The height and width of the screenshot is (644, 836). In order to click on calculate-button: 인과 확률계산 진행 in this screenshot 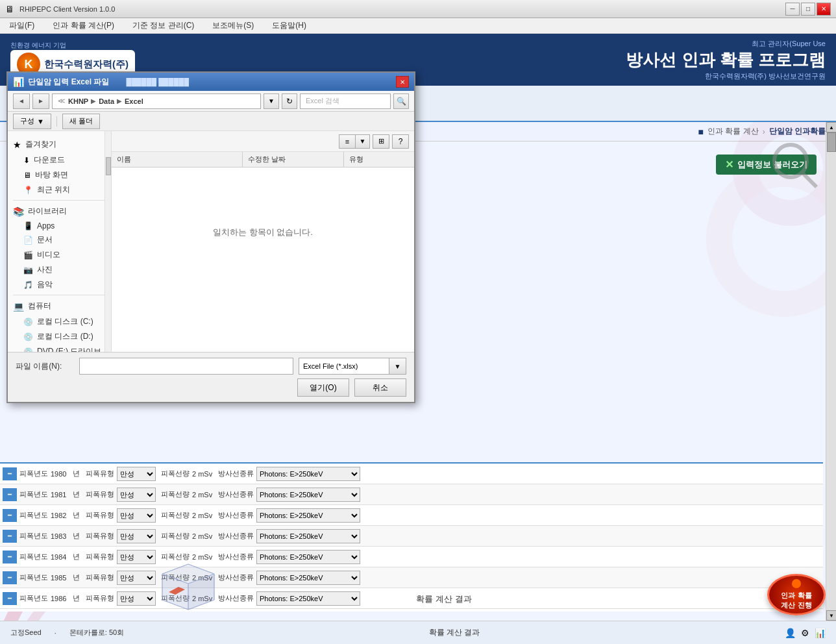, I will do `click(796, 595)`.